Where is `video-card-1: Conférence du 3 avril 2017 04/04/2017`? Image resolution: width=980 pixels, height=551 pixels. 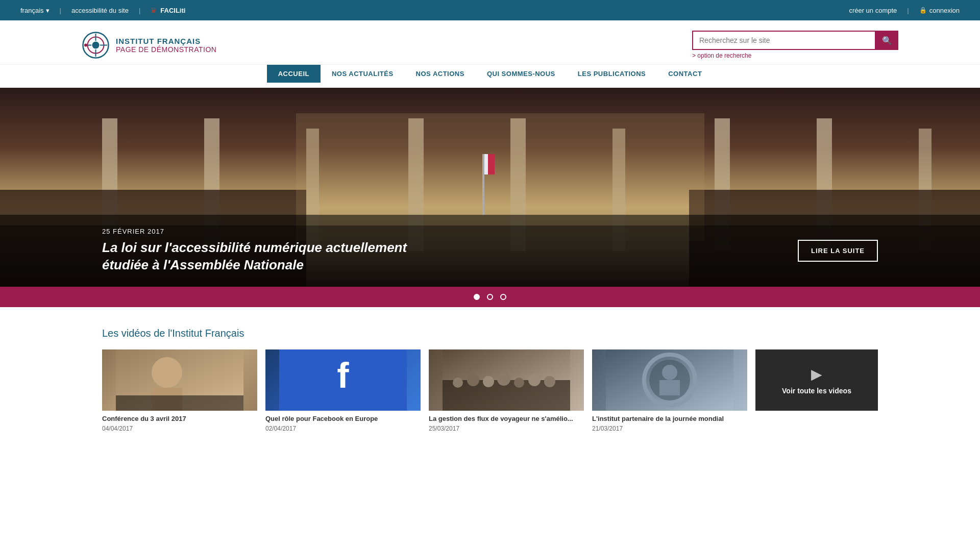 video-card-1: Conférence du 3 avril 2017 04/04/2017 is located at coordinates (180, 391).